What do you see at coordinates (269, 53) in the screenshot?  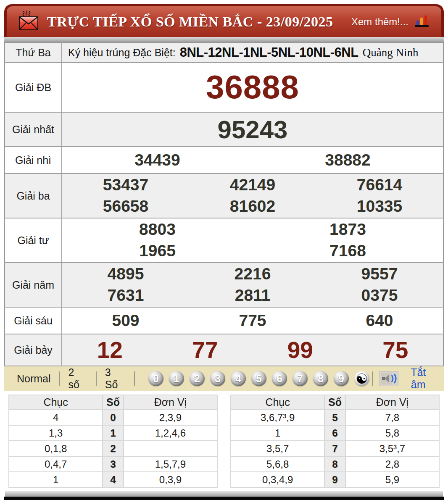 I see `special-sign-codes: 8NL-12NL-1NL-5NL-10NL-6NL` at bounding box center [269, 53].